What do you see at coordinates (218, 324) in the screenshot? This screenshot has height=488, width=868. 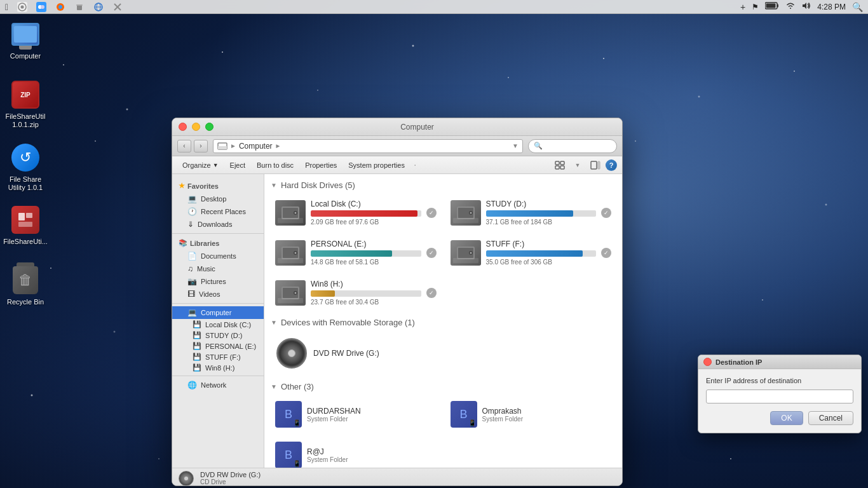 I see `sidebar-local-c: 💾 Local Disk (C:)` at bounding box center [218, 324].